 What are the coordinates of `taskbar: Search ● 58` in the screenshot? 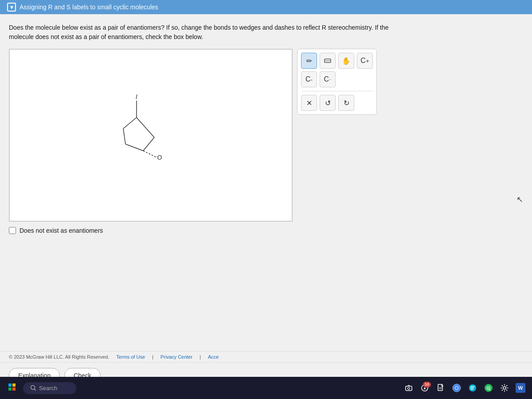 It's located at (266, 388).